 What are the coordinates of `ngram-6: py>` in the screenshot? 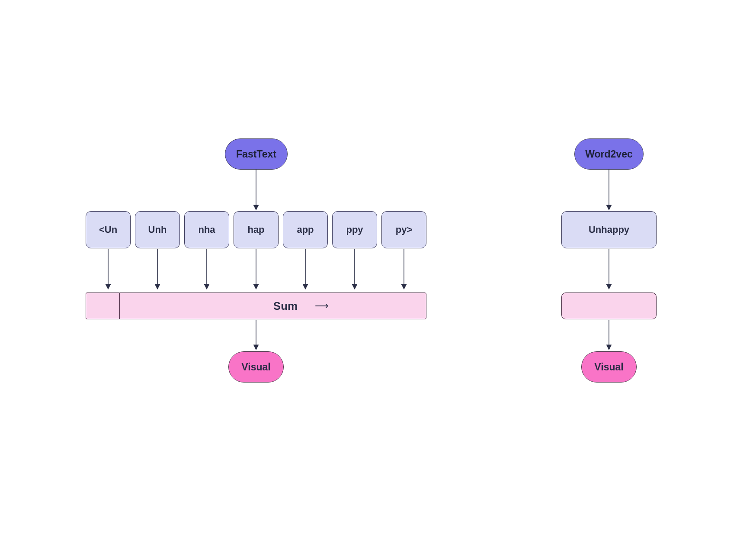 It's located at (404, 230).